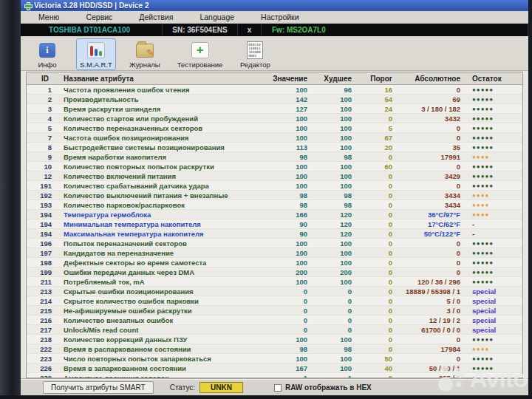 This screenshot has width=532, height=399. I want to click on table-row: 191Количество срабатываний датчика удара…, so click(275, 186).